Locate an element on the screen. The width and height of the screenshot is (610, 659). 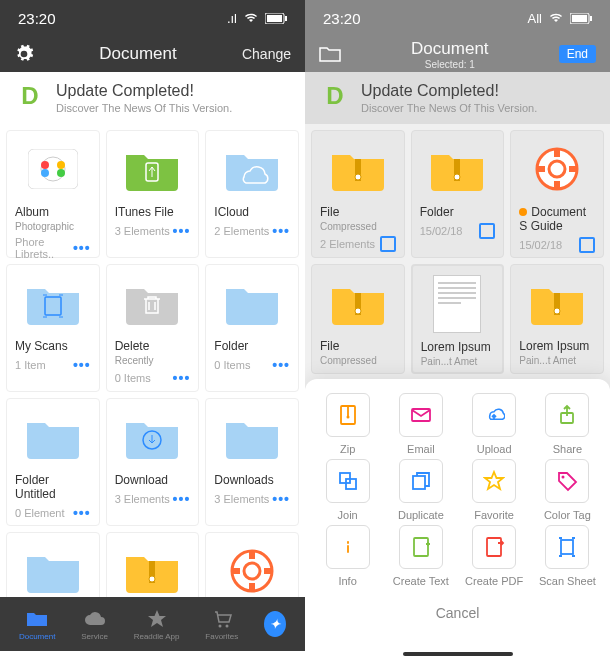
file-grid-row4 is located at coordinates (152, 568).